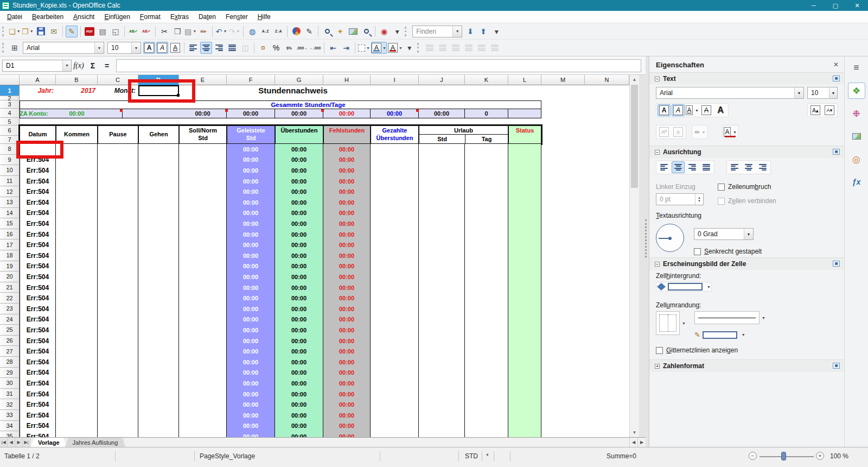 Image resolution: width=868 pixels, height=467 pixels. What do you see at coordinates (442, 267) in the screenshot?
I see `cell-J19` at bounding box center [442, 267].